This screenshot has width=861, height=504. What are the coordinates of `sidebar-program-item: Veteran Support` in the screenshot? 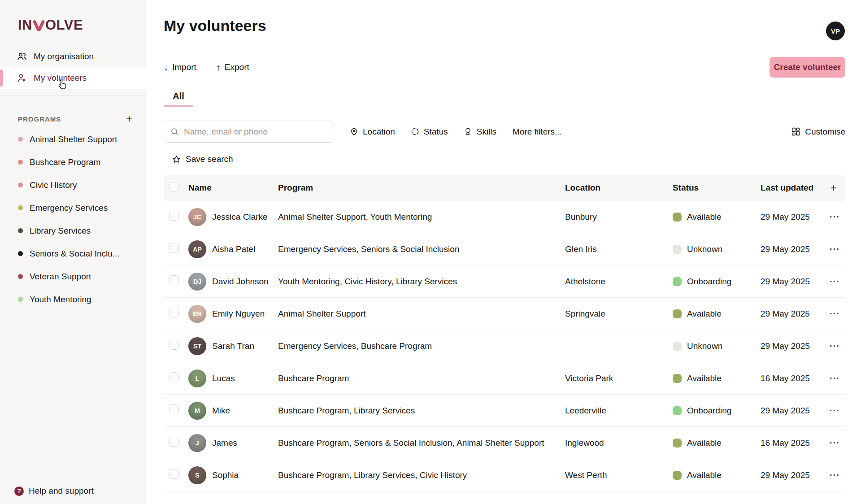 It's located at (73, 276).